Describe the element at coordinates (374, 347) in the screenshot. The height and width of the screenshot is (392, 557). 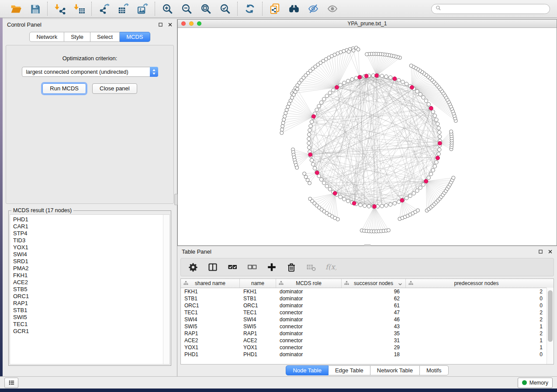
I see `table-cell: 29` at that location.